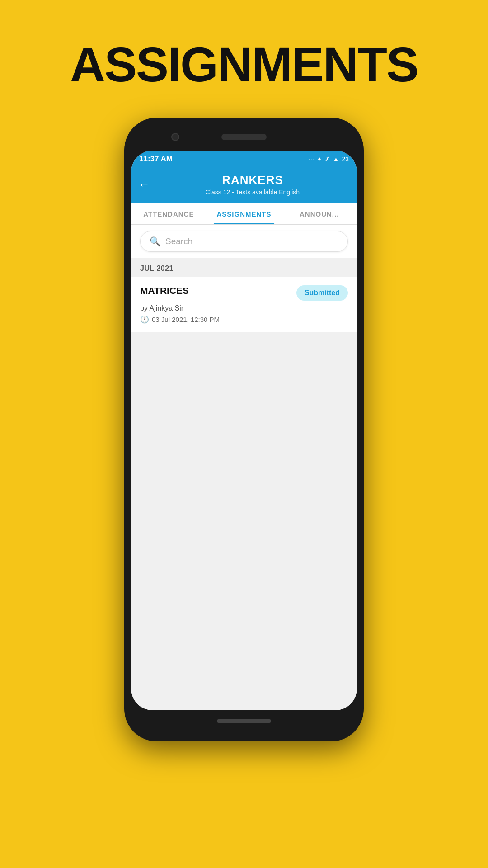 The image size is (488, 868). I want to click on phone-bottom, so click(244, 722).